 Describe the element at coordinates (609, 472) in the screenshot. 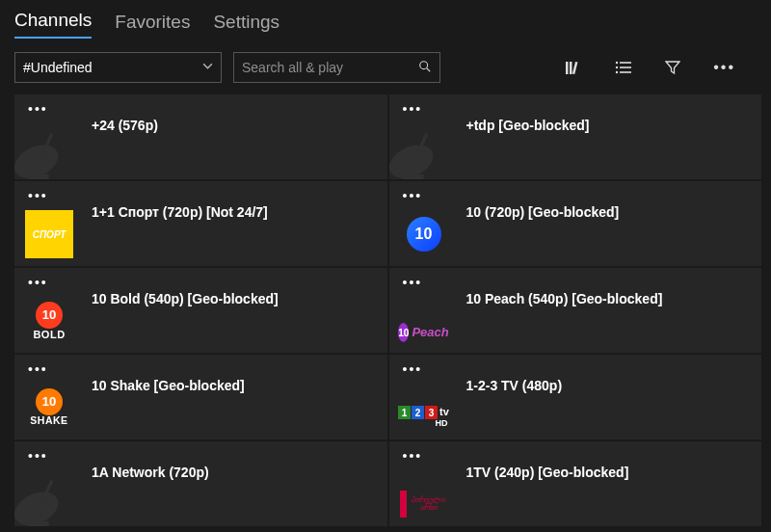

I see `channel-title: 1TV (240p) [Geo-blocked]` at that location.